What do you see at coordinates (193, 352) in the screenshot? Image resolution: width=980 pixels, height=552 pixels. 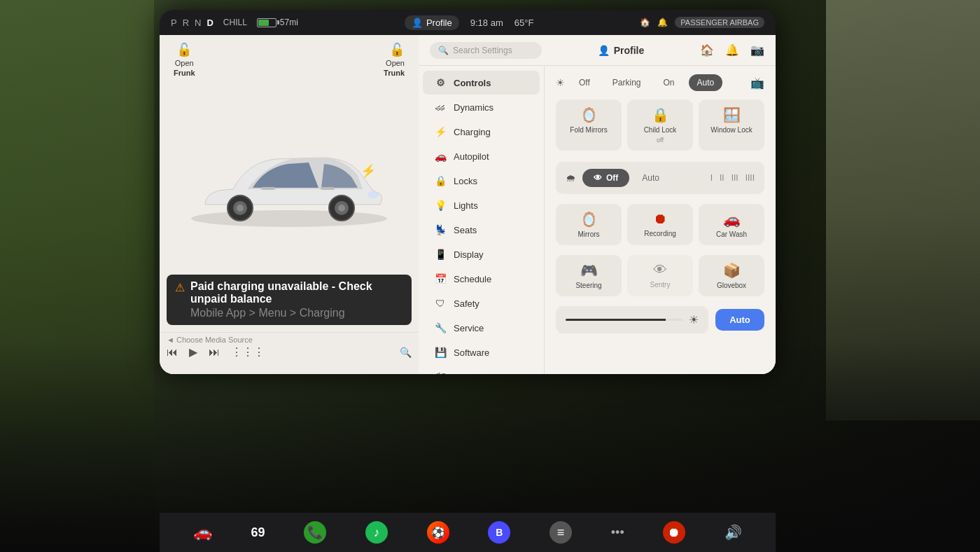 I see `media-play-btn: ▶` at bounding box center [193, 352].